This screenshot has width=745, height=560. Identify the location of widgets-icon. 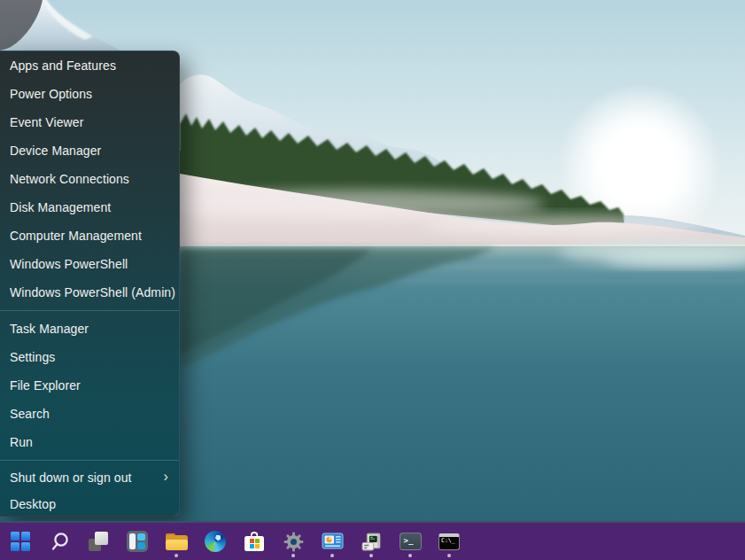
(137, 541).